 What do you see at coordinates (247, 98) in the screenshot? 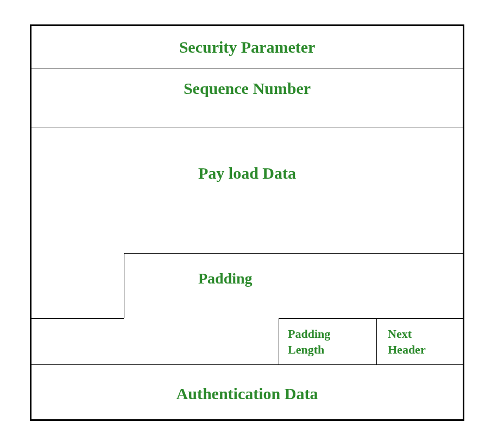
I see `field-sequence-number: Sequence Number` at bounding box center [247, 98].